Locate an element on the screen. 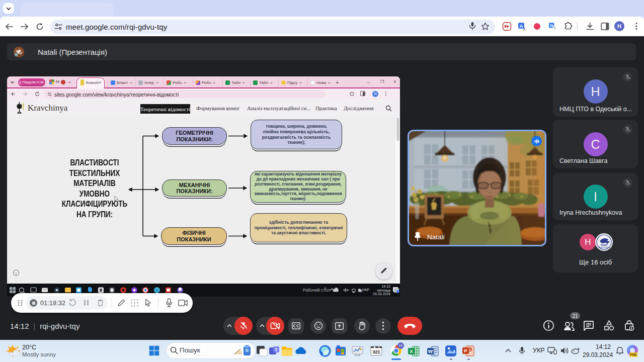 This screenshot has height=362, width=644. svg-text: 321 is located at coordinates (376, 352).